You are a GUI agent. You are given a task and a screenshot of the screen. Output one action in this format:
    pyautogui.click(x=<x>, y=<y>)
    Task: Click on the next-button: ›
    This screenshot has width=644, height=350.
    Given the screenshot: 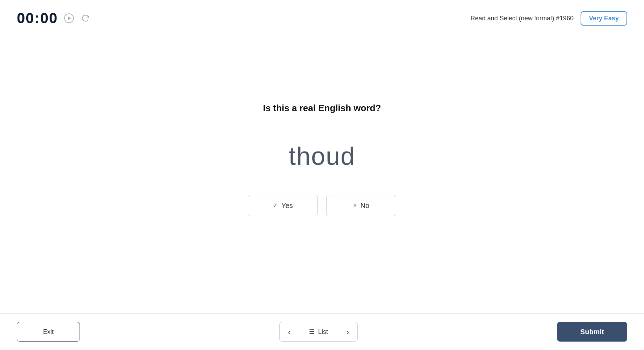 What is the action you would take?
    pyautogui.click(x=348, y=332)
    